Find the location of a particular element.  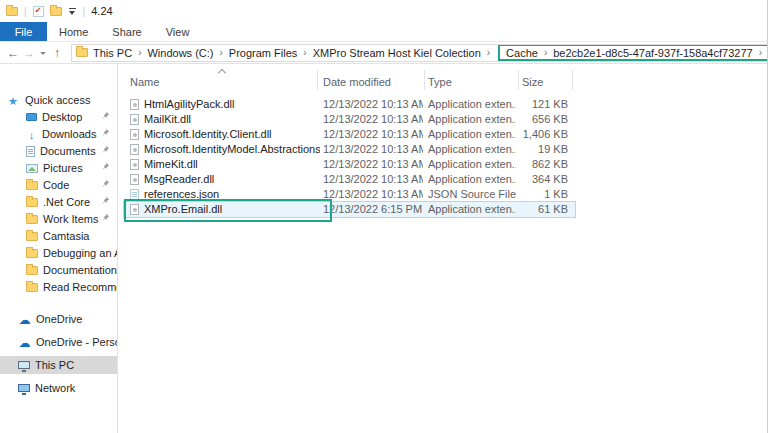

window-title: 4.24 is located at coordinates (102, 11).